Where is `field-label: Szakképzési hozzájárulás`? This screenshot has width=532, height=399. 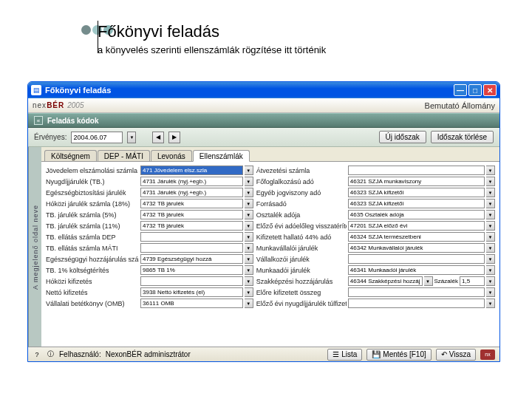 field-label: Szakképzési hozzájárulás is located at coordinates (301, 282).